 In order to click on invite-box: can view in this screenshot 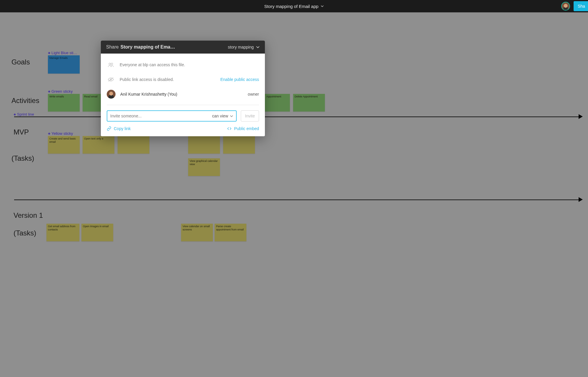, I will do `click(172, 116)`.